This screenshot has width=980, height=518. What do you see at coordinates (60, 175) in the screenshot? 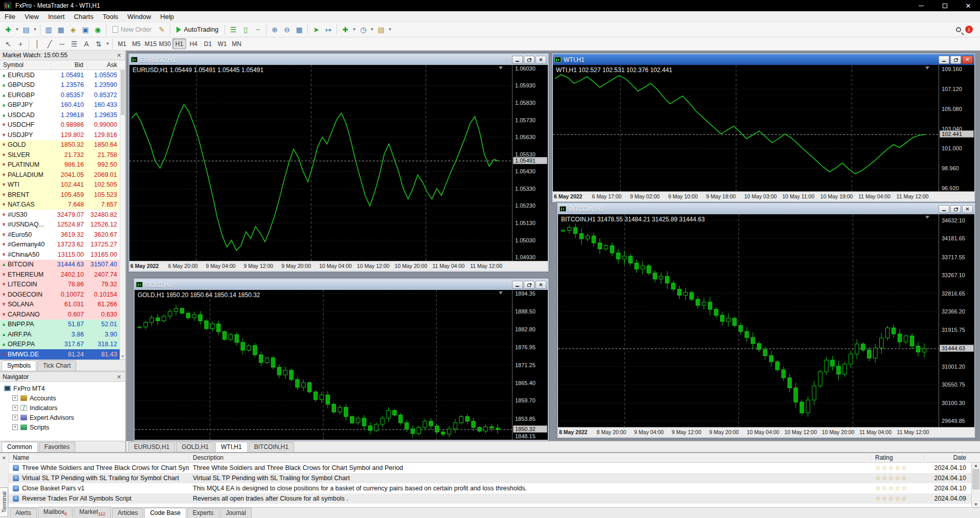
I see `market-watch-row: ▼PALLADIUM2041.052069.01` at bounding box center [60, 175].